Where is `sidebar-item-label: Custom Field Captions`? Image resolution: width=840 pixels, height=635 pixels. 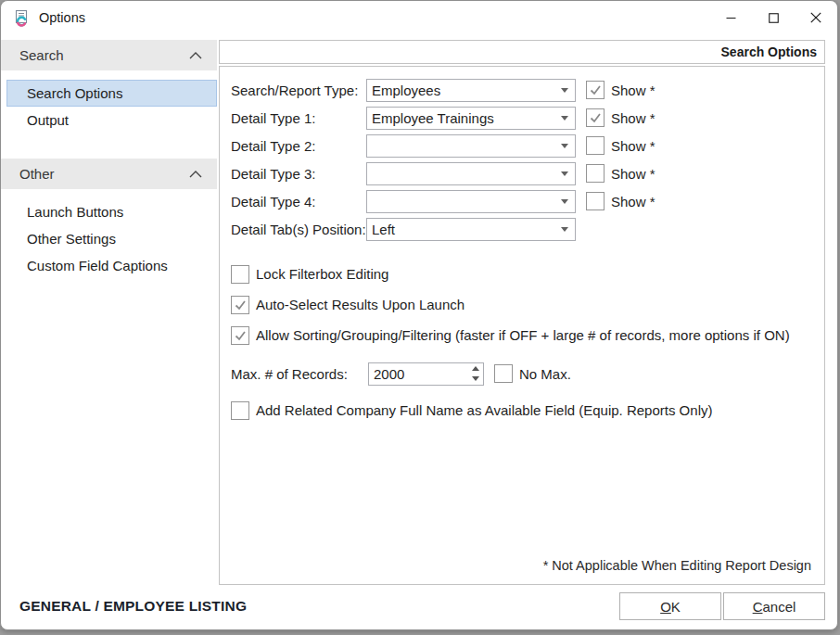
sidebar-item-label: Custom Field Captions is located at coordinates (97, 265).